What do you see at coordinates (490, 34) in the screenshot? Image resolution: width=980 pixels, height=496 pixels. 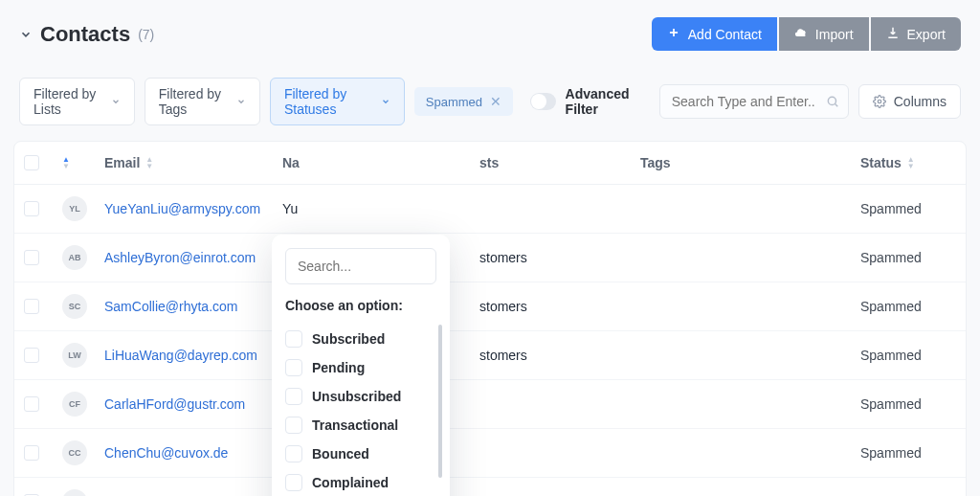 I see `page-header: Contacts (7) Add Contact Import Export` at bounding box center [490, 34].